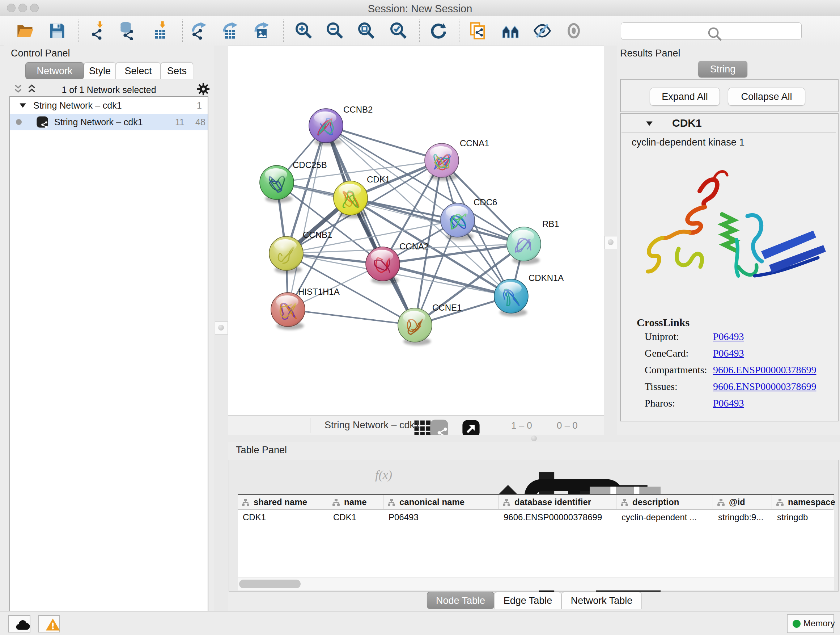 The width and height of the screenshot is (840, 635). What do you see at coordinates (356, 502) in the screenshot?
I see `column-header-name: name` at bounding box center [356, 502].